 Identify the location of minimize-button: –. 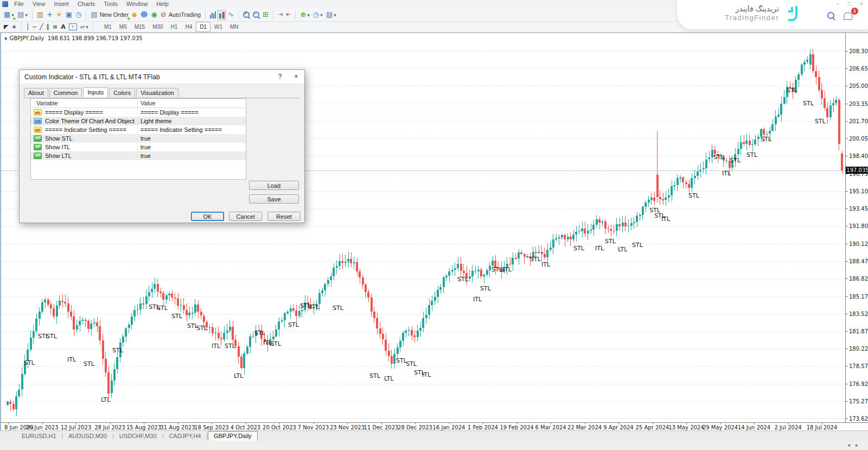
(838, 4).